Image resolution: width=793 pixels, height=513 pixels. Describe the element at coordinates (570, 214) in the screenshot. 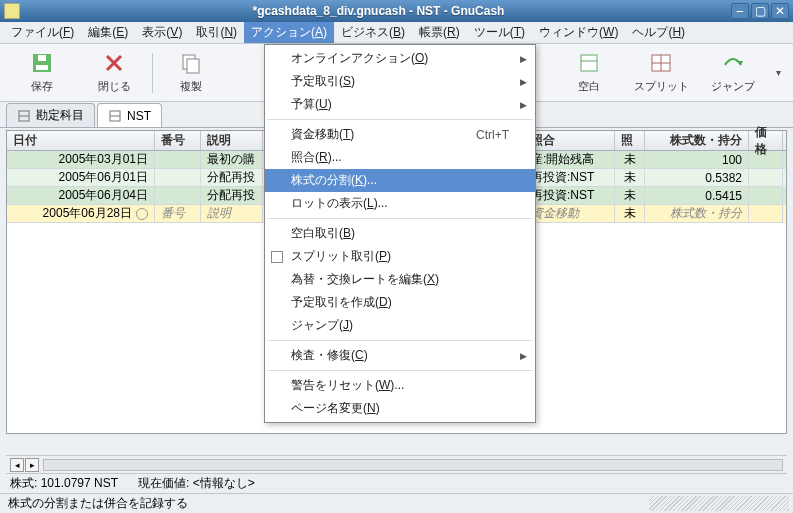

I see `entry-ref: 資金移動` at that location.